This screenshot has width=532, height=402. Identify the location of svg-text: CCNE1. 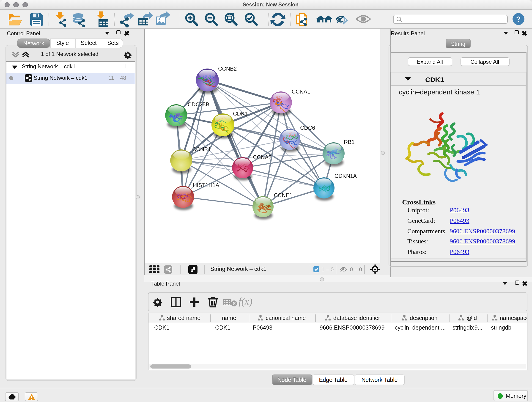
(283, 195).